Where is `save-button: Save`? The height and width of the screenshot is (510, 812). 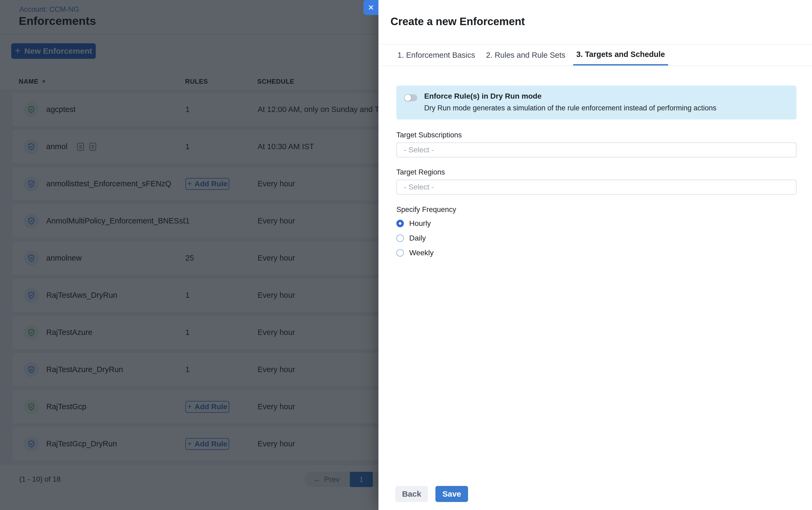
save-button: Save is located at coordinates (452, 494).